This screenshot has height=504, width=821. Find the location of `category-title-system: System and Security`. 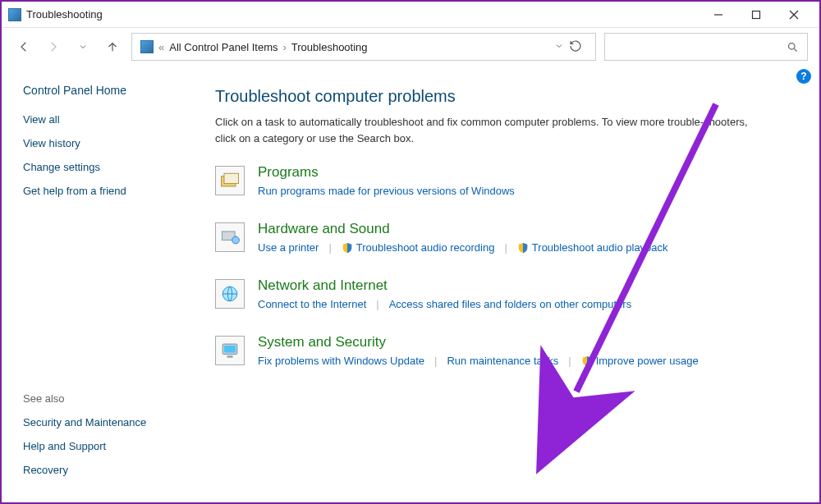

category-title-system: System and Security is located at coordinates (529, 342).